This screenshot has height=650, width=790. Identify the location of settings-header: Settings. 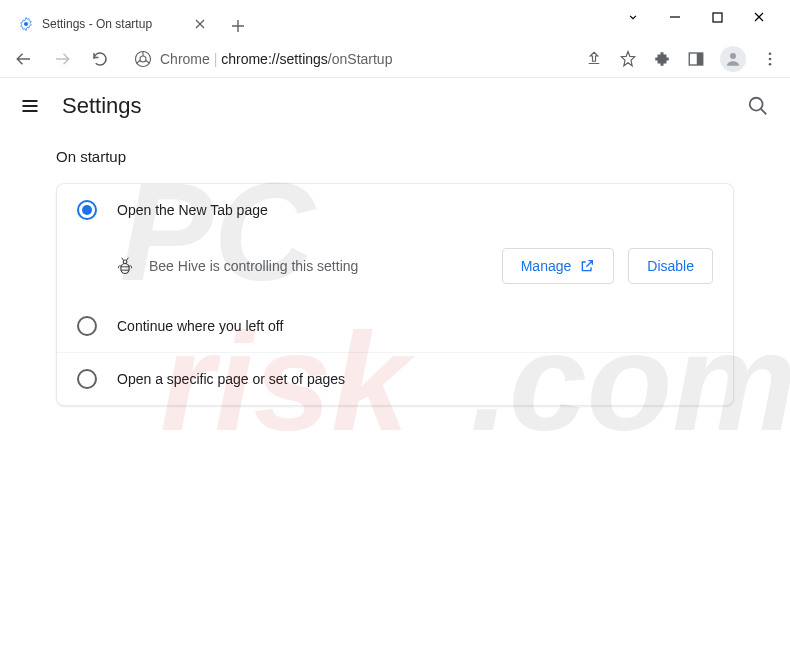
(395, 106).